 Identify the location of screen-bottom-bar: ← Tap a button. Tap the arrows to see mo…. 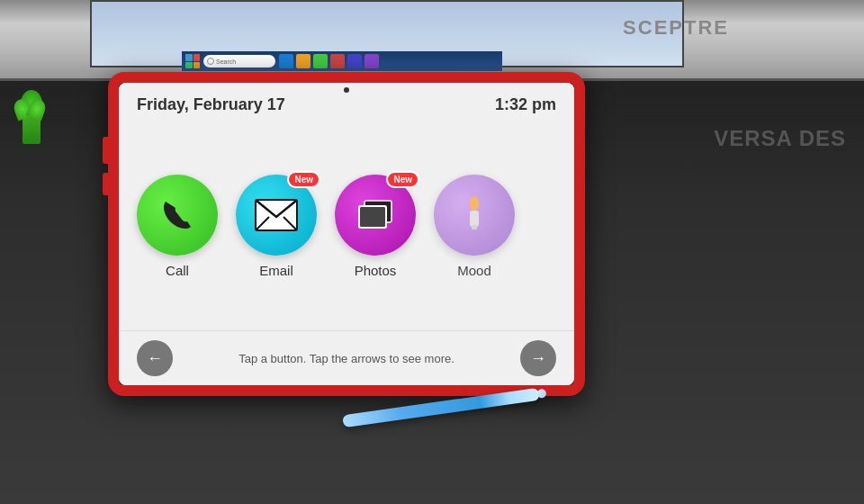
(346, 358).